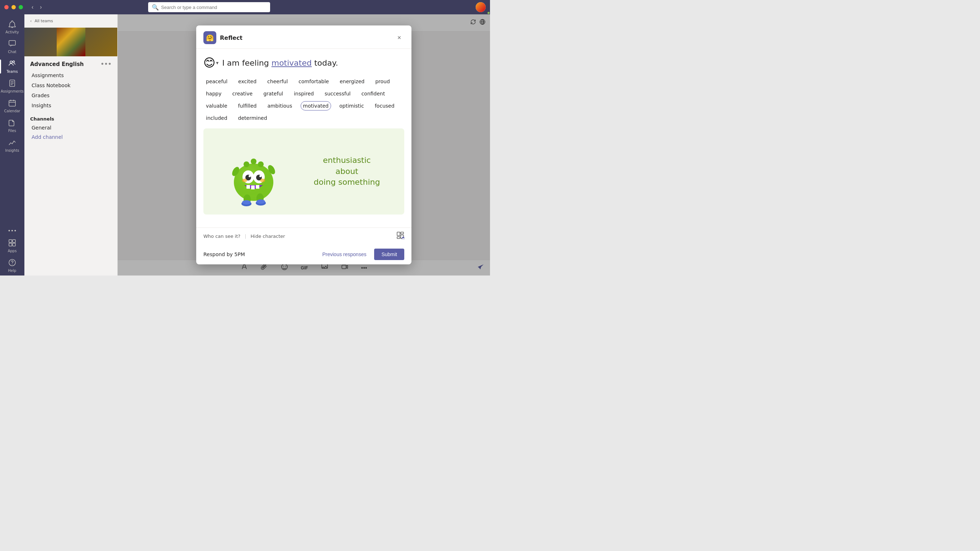 Image resolution: width=980 pixels, height=551 pixels. What do you see at coordinates (253, 118) in the screenshot?
I see `emotion-determined: determined` at bounding box center [253, 118].